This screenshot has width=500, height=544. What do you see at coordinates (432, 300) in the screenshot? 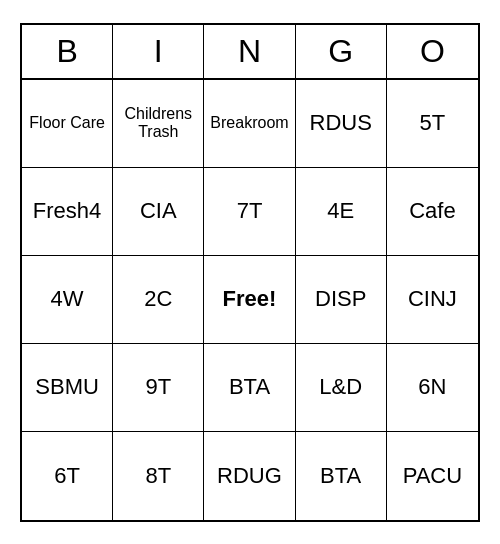
I see `bingo-cell-14: CINJ` at bounding box center [432, 300].